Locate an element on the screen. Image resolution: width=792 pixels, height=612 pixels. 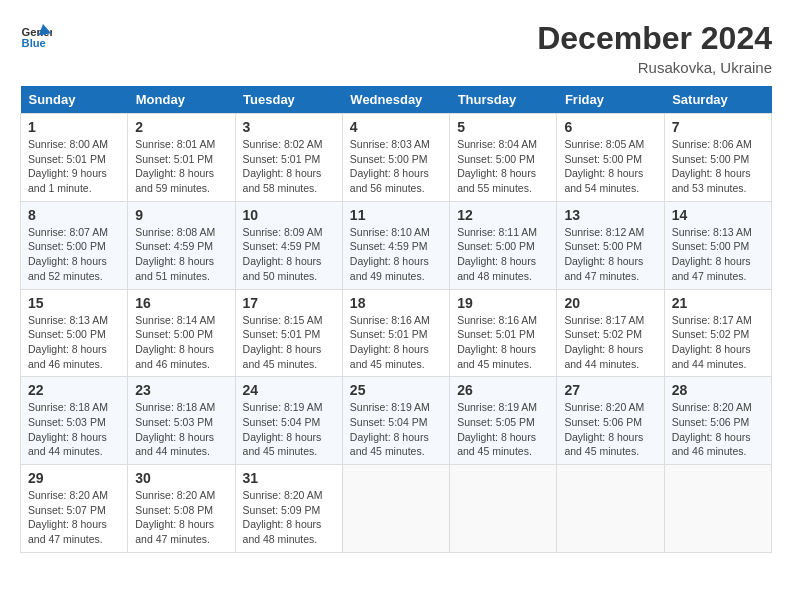
day-info: Sunrise: 8:08 AMSunset: 4:59 PMDaylight:… is located at coordinates (181, 254).